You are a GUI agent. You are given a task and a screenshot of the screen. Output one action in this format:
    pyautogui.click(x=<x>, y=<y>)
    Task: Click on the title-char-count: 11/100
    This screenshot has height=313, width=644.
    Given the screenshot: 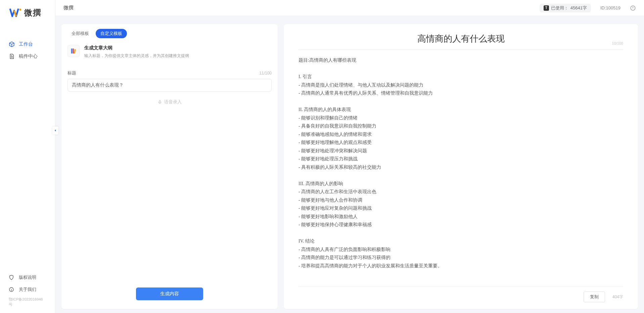 What is the action you would take?
    pyautogui.click(x=265, y=73)
    